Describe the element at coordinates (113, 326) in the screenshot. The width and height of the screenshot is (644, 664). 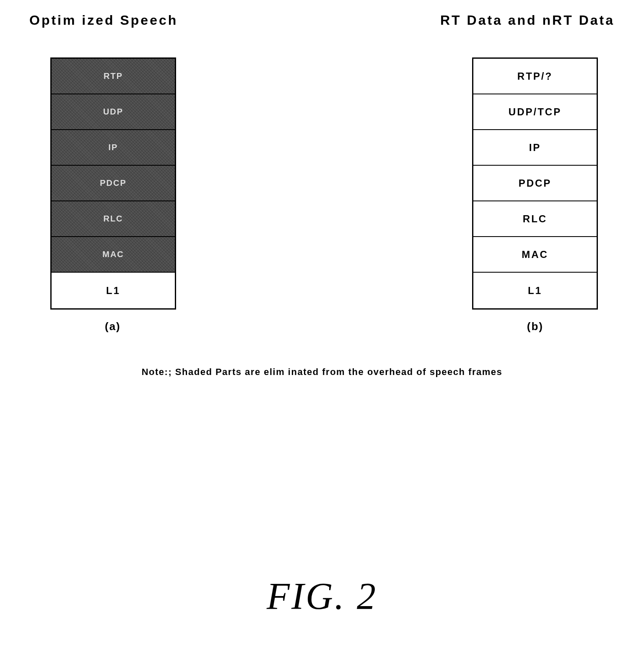
I see `stack-a-label: (a)` at that location.